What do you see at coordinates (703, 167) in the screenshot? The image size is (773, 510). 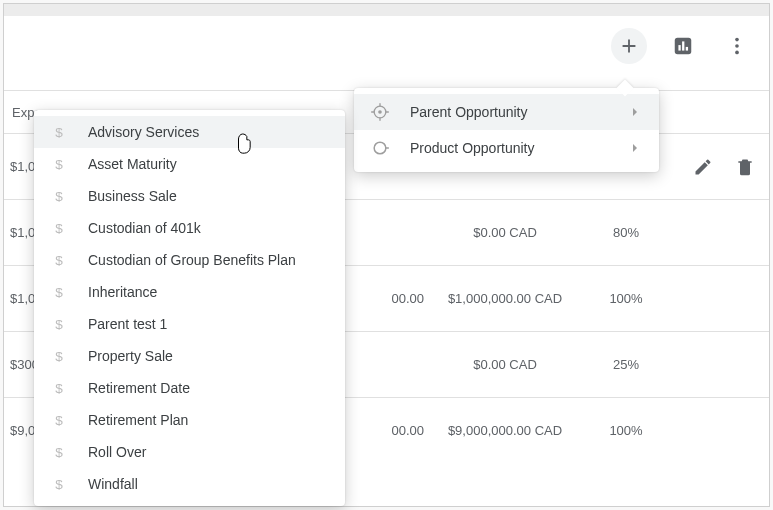 I see `edit-icon` at bounding box center [703, 167].